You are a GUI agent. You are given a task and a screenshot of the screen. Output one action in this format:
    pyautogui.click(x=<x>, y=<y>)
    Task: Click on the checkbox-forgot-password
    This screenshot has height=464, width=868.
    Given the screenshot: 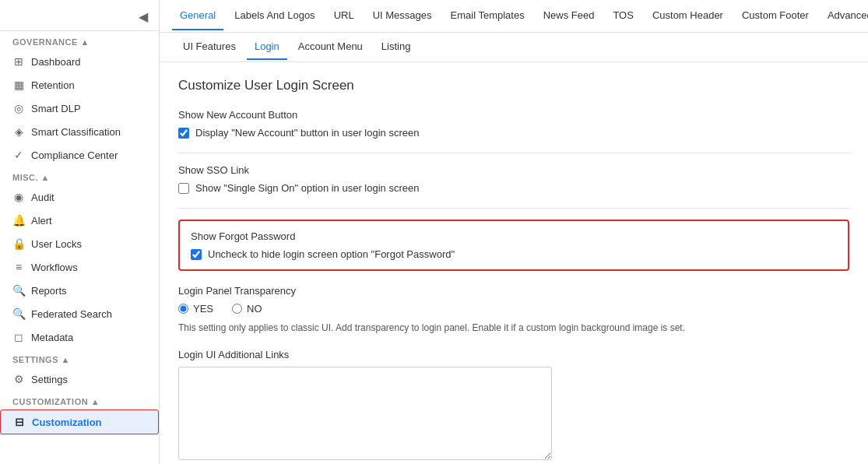 What is the action you would take?
    pyautogui.click(x=196, y=255)
    